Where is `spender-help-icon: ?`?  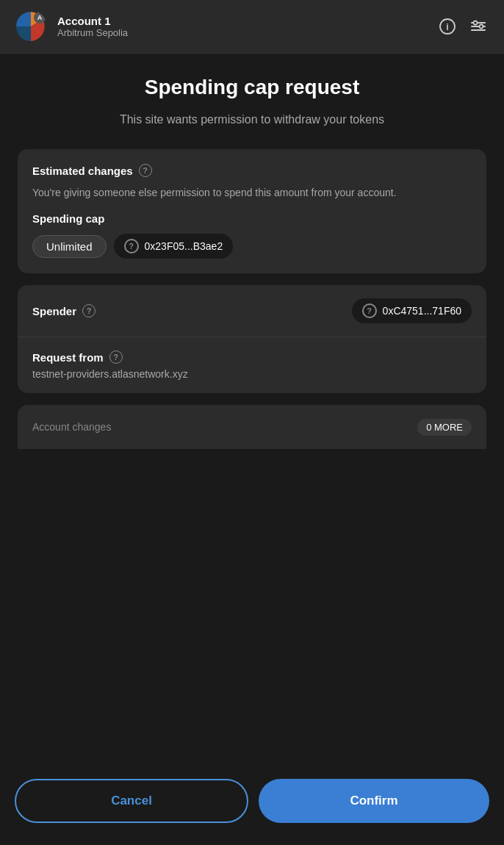
spender-help-icon: ? is located at coordinates (89, 311).